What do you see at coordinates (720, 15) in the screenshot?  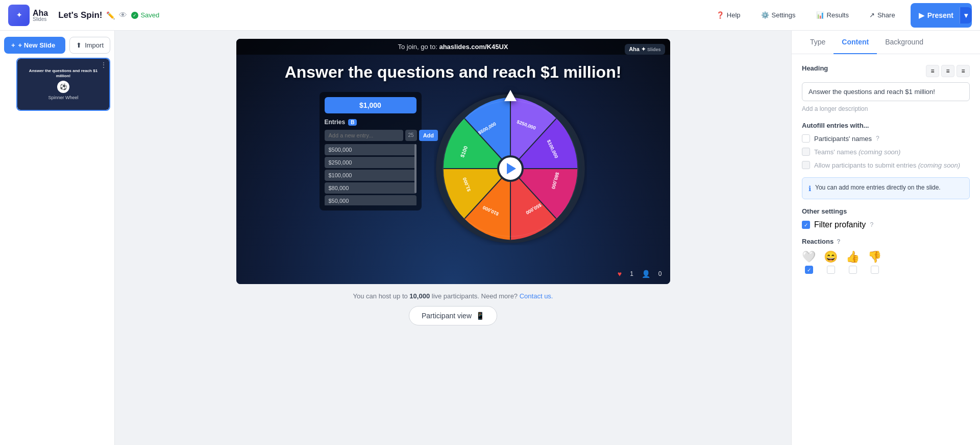 I see `help-icon: ❓` at bounding box center [720, 15].